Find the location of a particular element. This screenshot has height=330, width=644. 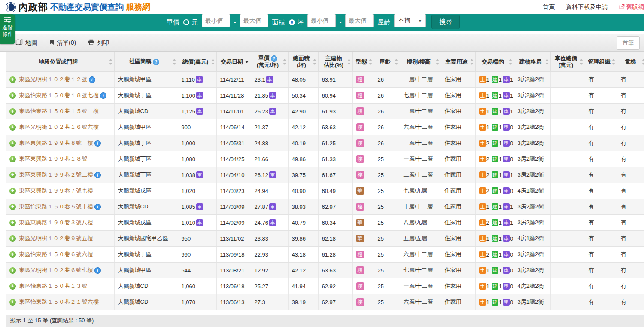

sort-desc-icon is located at coordinates (247, 62).